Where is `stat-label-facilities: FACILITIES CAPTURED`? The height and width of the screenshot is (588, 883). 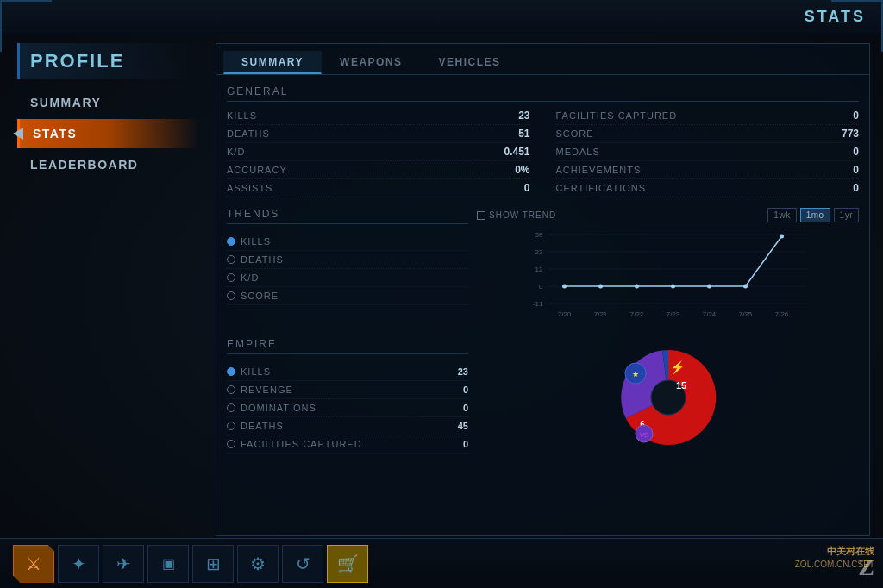
stat-label-facilities: FACILITIES CAPTURED is located at coordinates (617, 116).